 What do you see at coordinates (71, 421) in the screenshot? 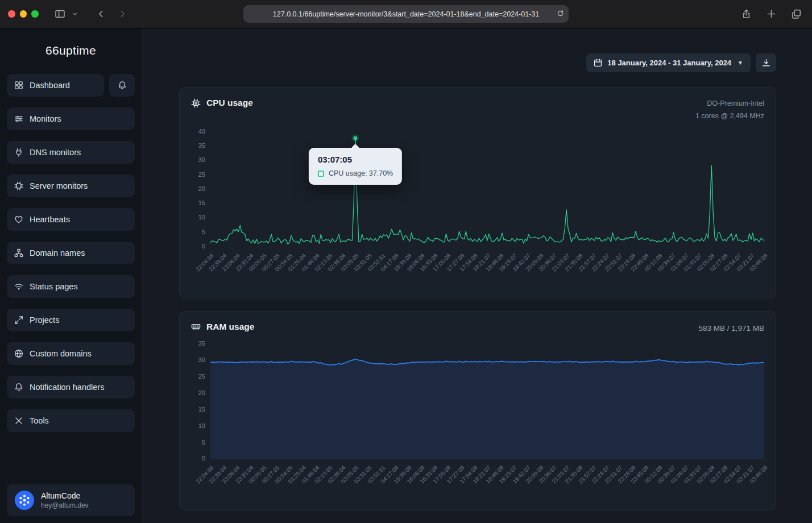
I see `sidebar-item-tools: Tools` at bounding box center [71, 421].